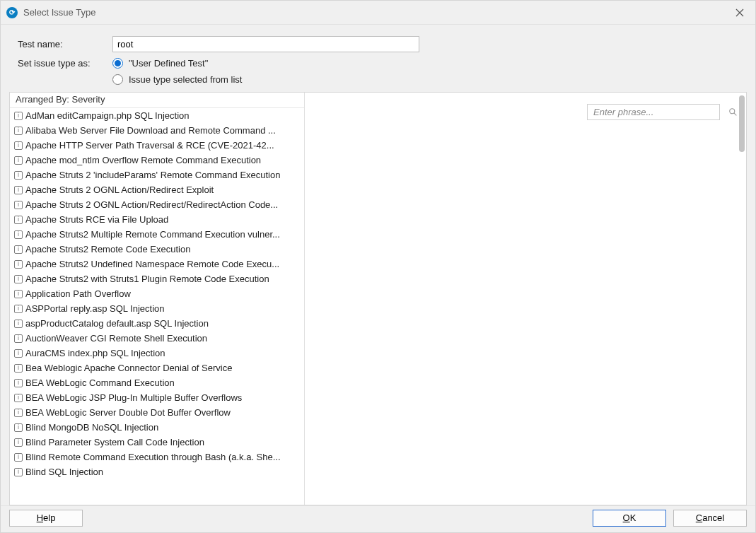 The image size is (756, 533). I want to click on list-item: iApache Struts2 Remote Code Execution, so click(157, 249).